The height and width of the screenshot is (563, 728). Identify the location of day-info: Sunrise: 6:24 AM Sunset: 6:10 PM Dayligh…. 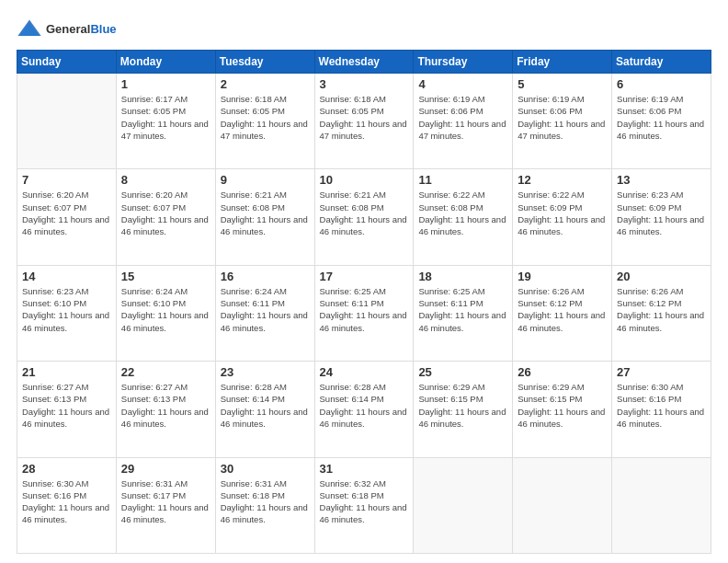
(166, 309).